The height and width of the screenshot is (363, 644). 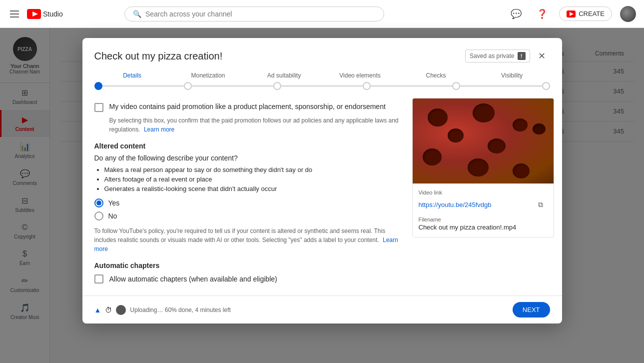 I want to click on topbar-right: 💬 ❓ CREATE, so click(x=572, y=14).